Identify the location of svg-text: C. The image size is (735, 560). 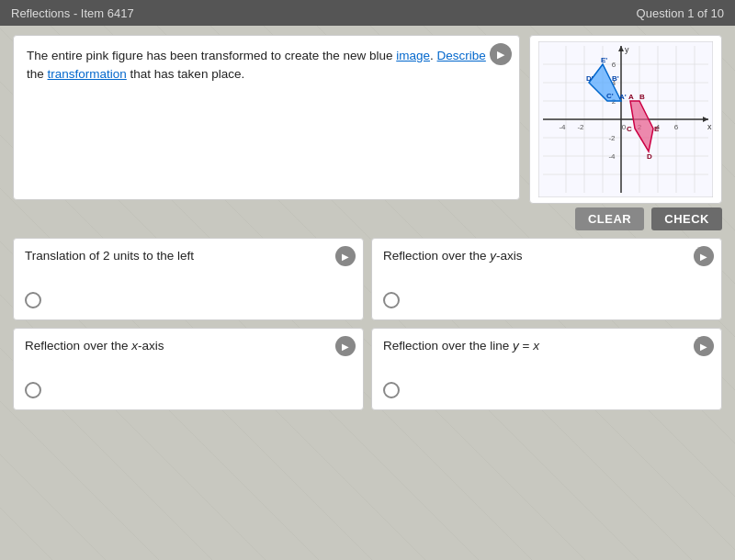
(629, 129).